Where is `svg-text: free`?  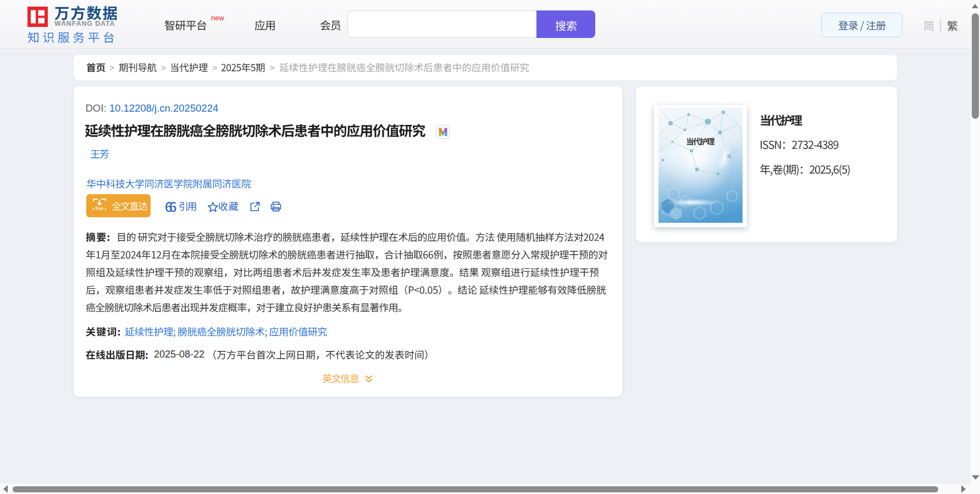
svg-text: free is located at coordinates (100, 208).